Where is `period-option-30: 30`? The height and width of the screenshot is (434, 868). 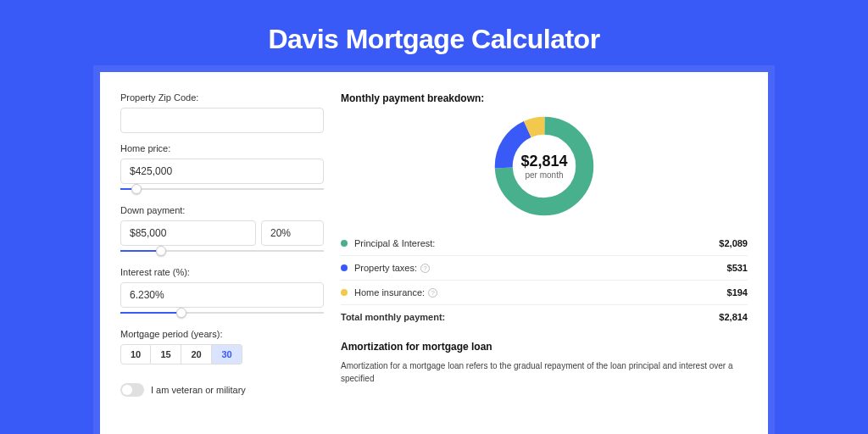
period-option-30: 30 is located at coordinates (227, 354).